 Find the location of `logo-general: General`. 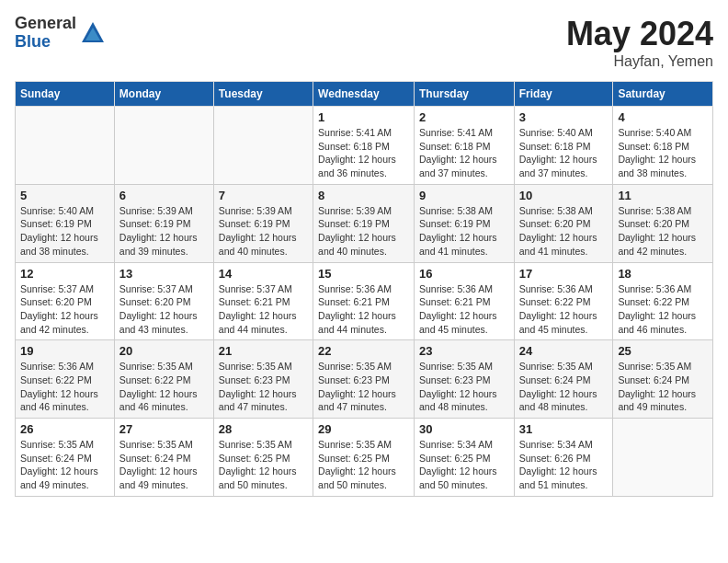

logo-general: General is located at coordinates (46, 24).